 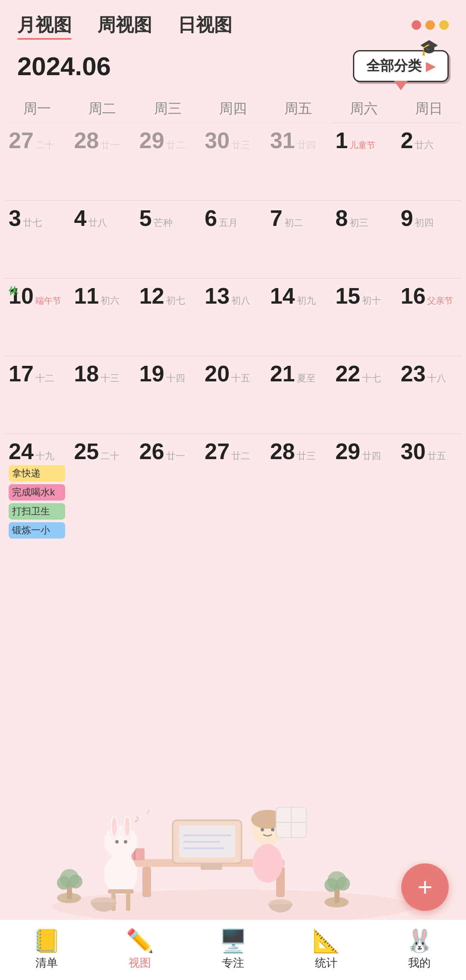 I want to click on date-num: 1, so click(x=342, y=140).